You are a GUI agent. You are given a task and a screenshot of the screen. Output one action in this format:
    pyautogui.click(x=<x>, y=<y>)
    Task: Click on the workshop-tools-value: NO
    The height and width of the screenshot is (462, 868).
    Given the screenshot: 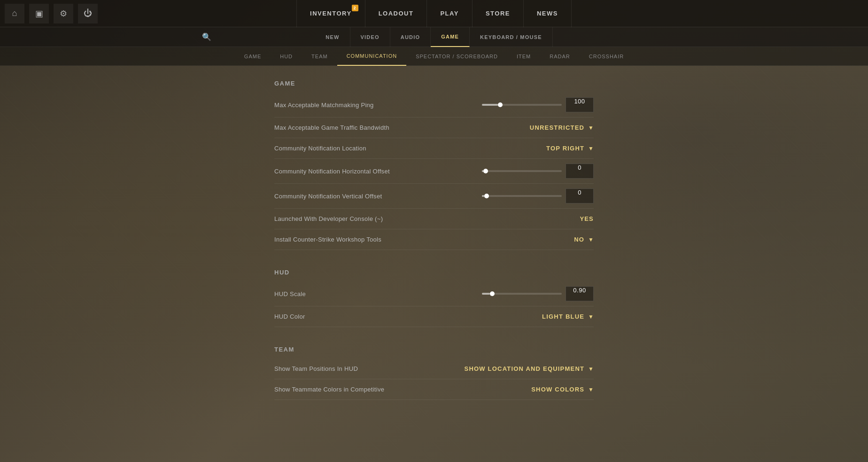 What is the action you would take?
    pyautogui.click(x=579, y=240)
    